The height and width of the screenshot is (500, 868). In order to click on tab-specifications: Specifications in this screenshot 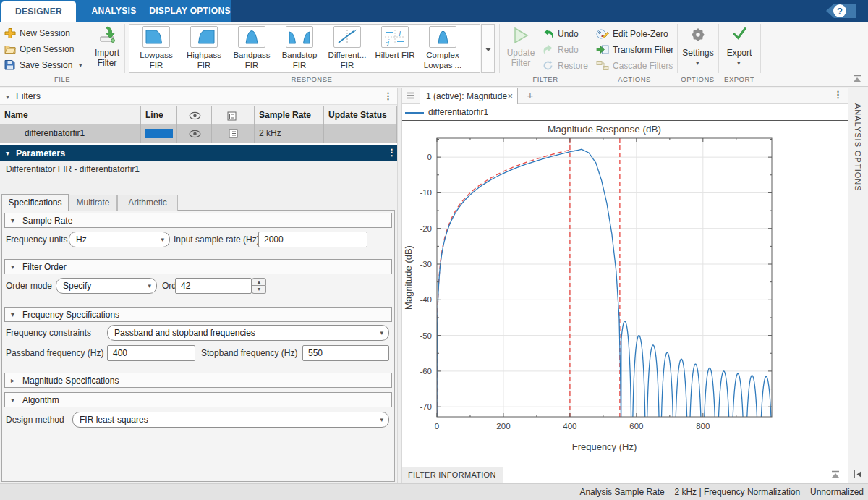, I will do `click(35, 203)`.